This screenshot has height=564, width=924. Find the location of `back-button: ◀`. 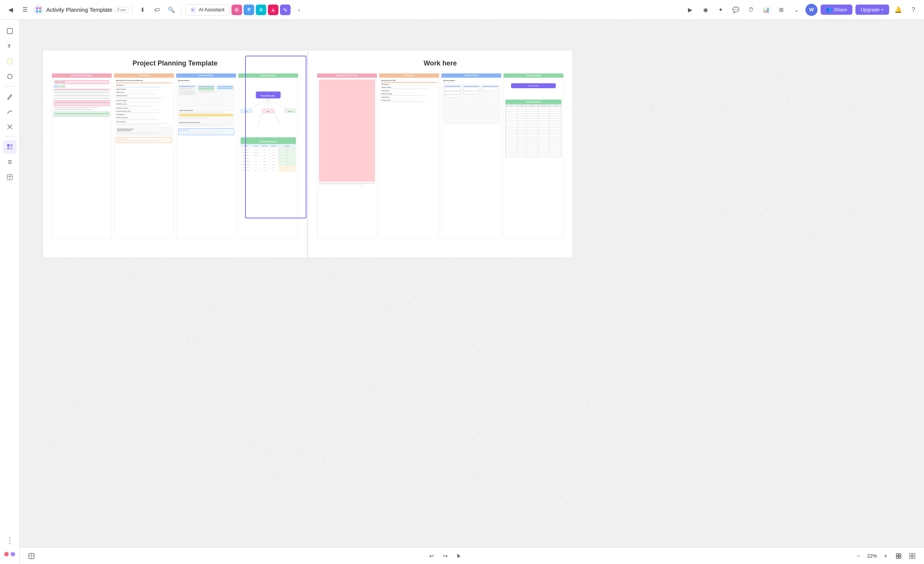

back-button: ◀ is located at coordinates (11, 10).